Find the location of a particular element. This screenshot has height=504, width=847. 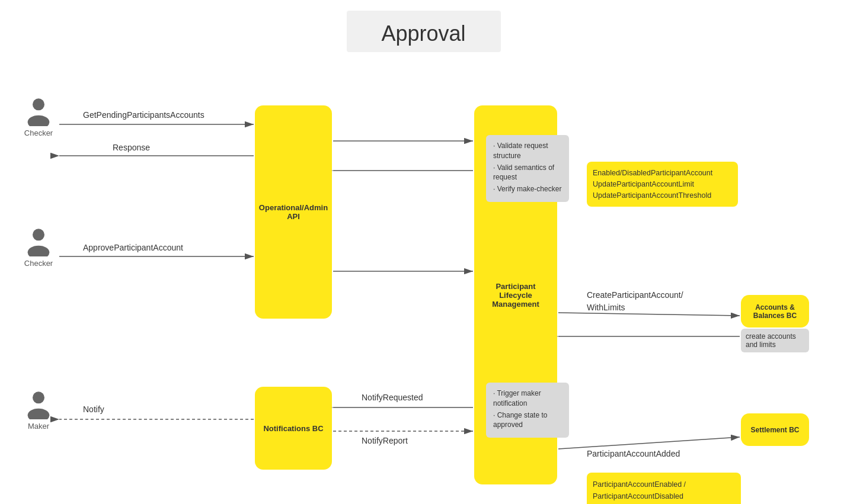

checker1-label: Checker is located at coordinates (39, 133).